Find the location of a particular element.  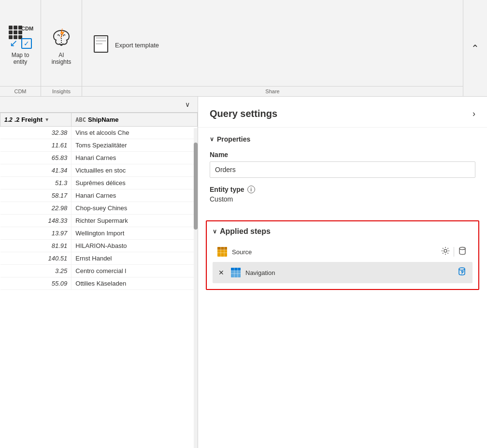

shipname-cell: Richter Supermark is located at coordinates (134, 221).